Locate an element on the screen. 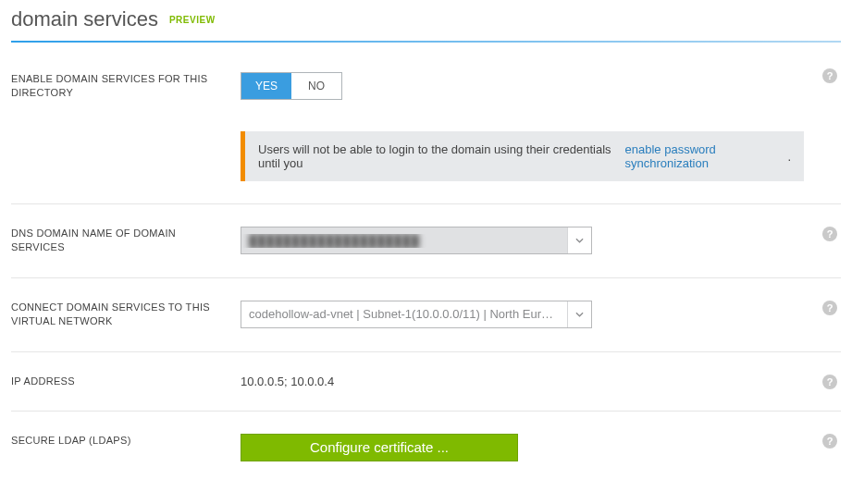 The width and height of the screenshot is (852, 504). section-vnet: CONNECT DOMAIN SERVICES TO THIS VIRTUAL … is located at coordinates (426, 314).